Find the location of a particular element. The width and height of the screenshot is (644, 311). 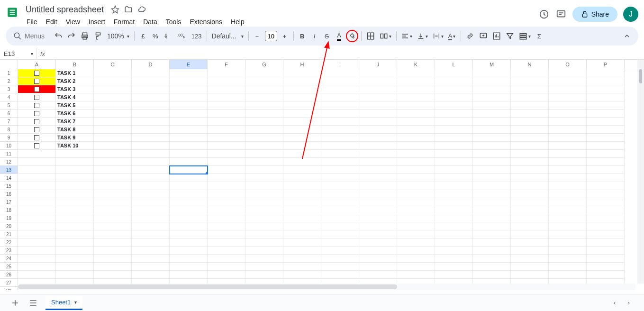

row-header: 15 is located at coordinates (9, 186).